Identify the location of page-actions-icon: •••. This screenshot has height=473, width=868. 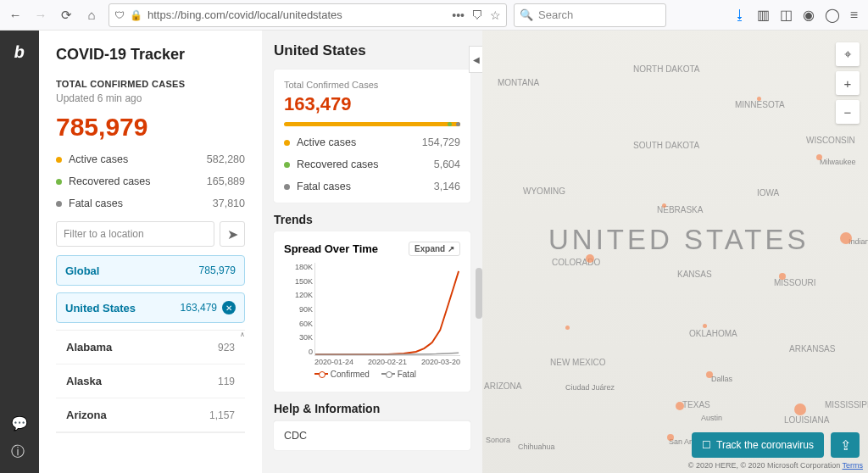
(458, 15).